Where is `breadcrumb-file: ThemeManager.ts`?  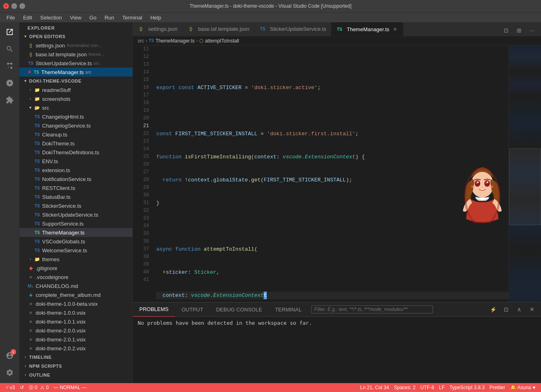 breadcrumb-file: ThemeManager.ts is located at coordinates (175, 41).